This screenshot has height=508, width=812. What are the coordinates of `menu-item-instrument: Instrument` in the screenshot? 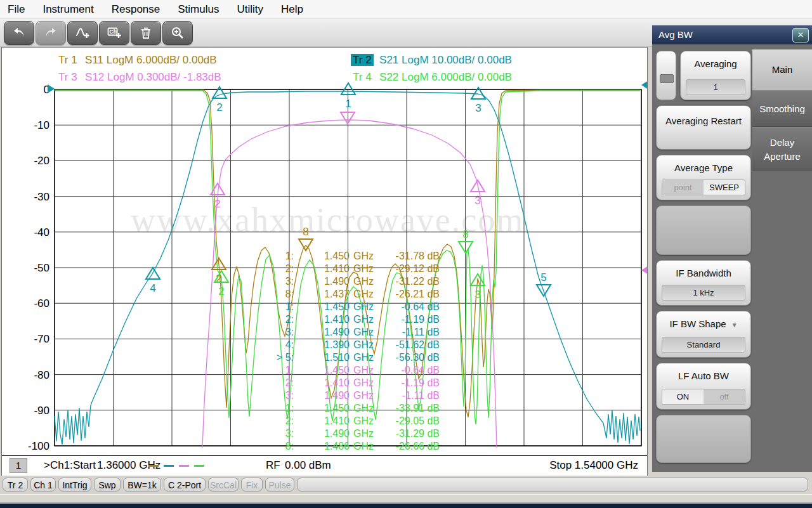 It's located at (68, 10).